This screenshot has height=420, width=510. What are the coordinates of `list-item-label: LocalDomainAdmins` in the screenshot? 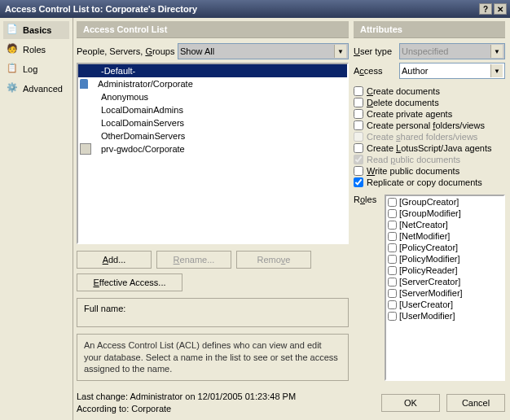 It's located at (138, 110).